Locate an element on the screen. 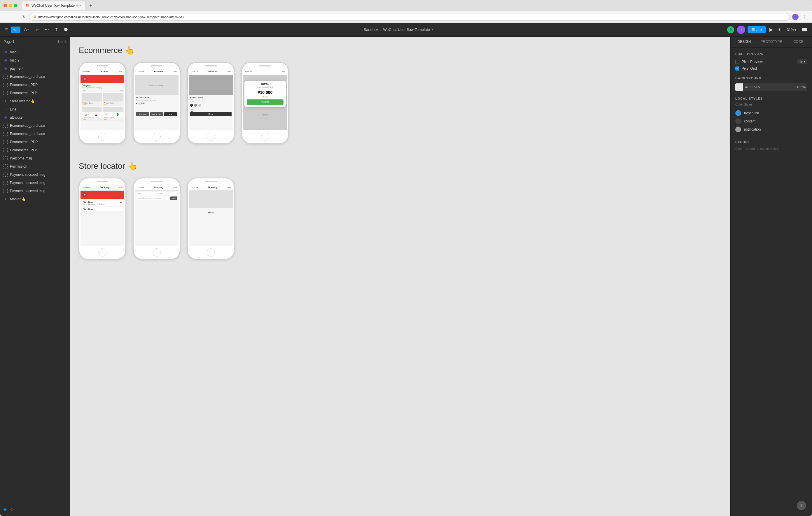  menu-button: ☰ is located at coordinates (7, 30).